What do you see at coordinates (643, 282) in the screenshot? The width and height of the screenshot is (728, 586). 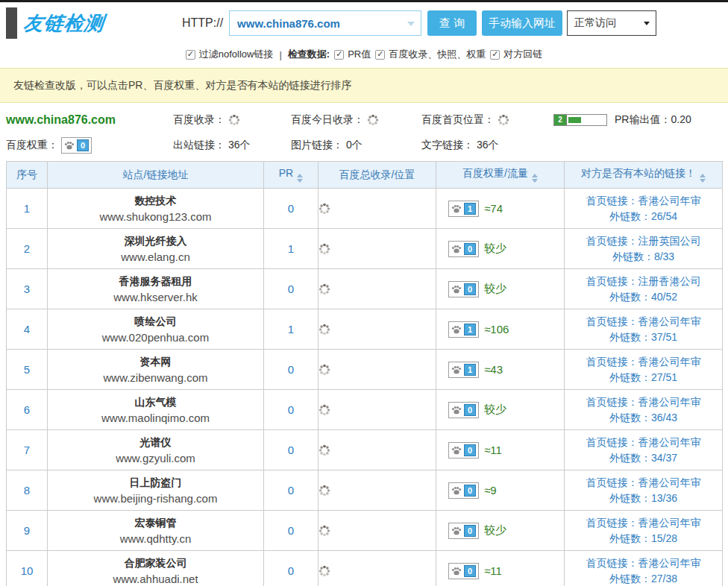 I see `homepage-link: 首页链接：注册香港公司` at bounding box center [643, 282].